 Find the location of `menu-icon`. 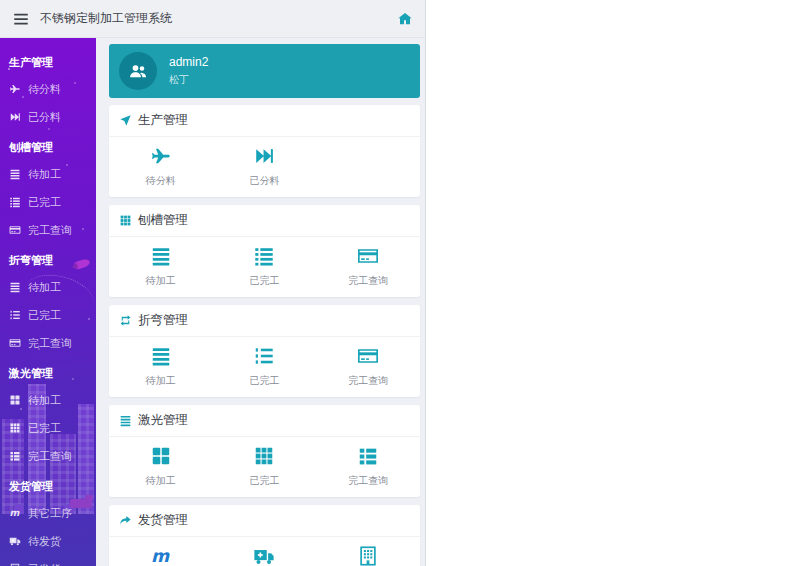

menu-icon is located at coordinates (21, 19).